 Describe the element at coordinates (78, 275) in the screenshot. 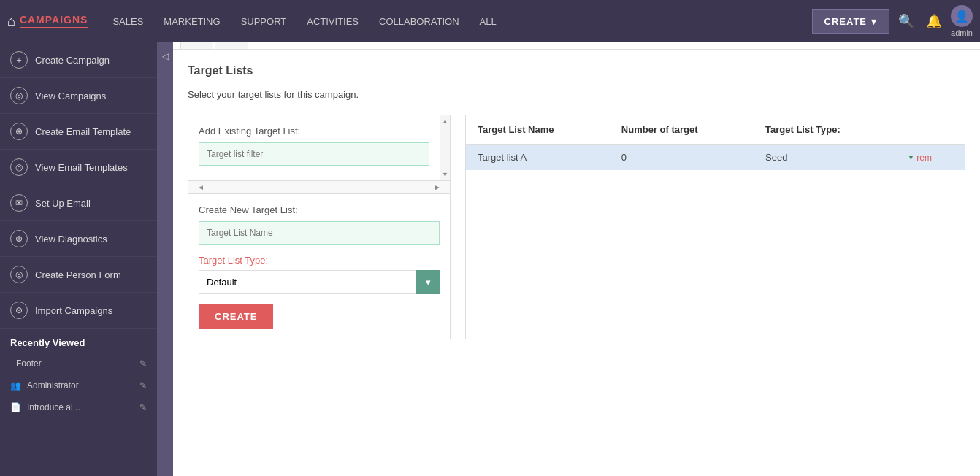

I see `sidebar-label-create-person-form: Create Person Form` at that location.